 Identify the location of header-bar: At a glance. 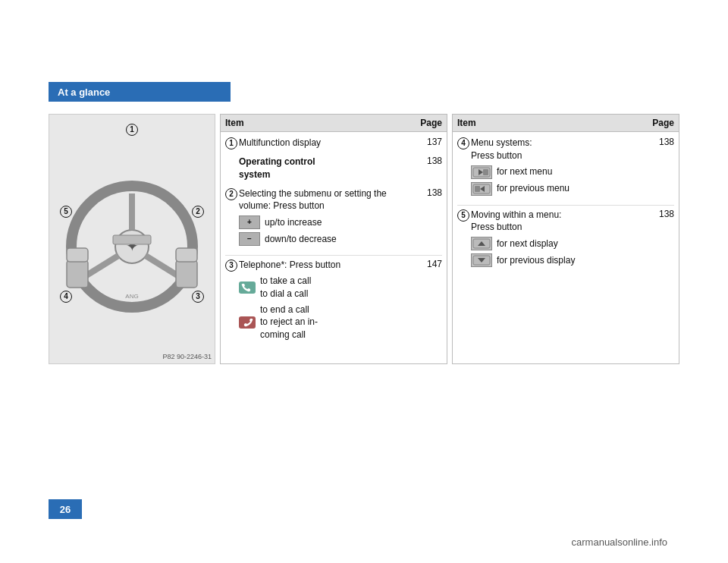
(140, 92).